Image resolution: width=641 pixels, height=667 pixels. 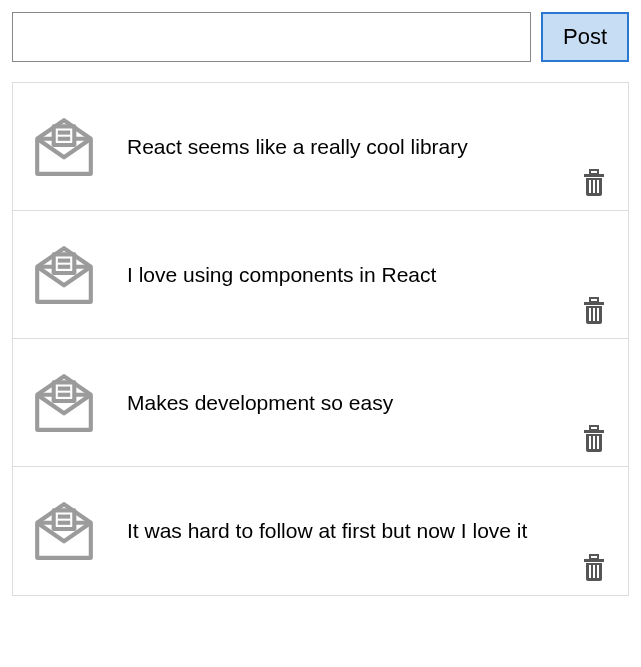 What do you see at coordinates (272, 37) in the screenshot?
I see `post-input` at bounding box center [272, 37].